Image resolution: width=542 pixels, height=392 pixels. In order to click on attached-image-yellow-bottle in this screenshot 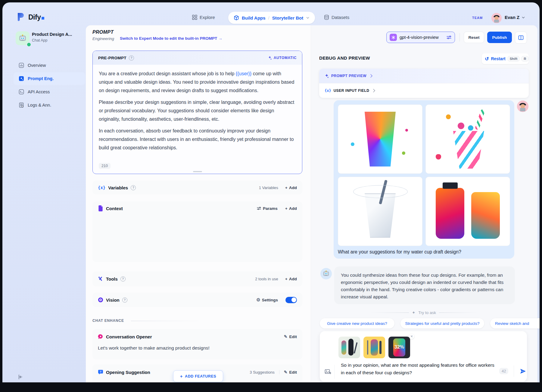, I will do `click(374, 347)`.